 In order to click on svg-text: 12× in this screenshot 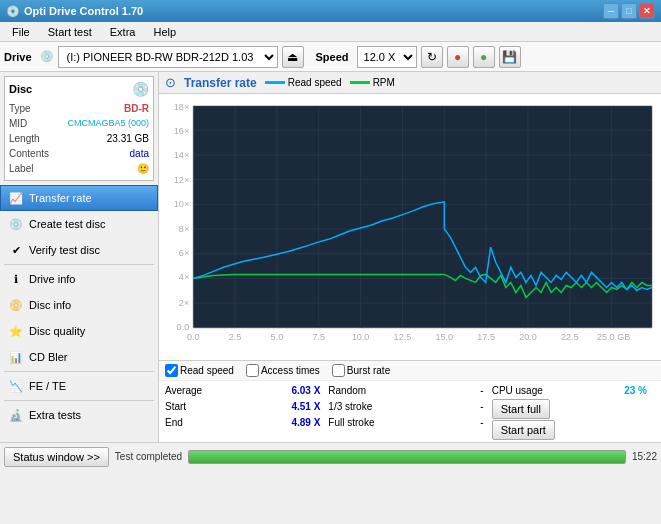, I will do `click(182, 180)`.